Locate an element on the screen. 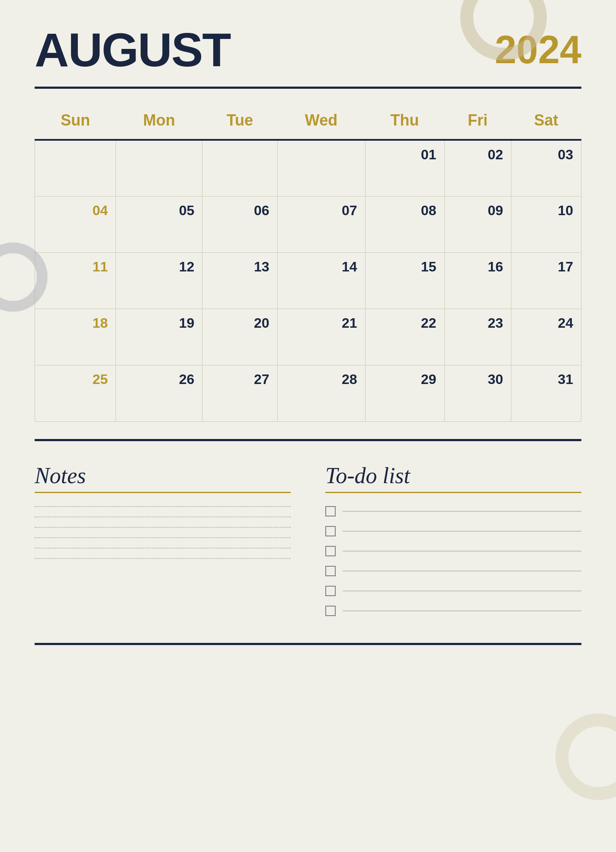 This screenshot has height=852, width=616. day-number: 03 is located at coordinates (546, 155).